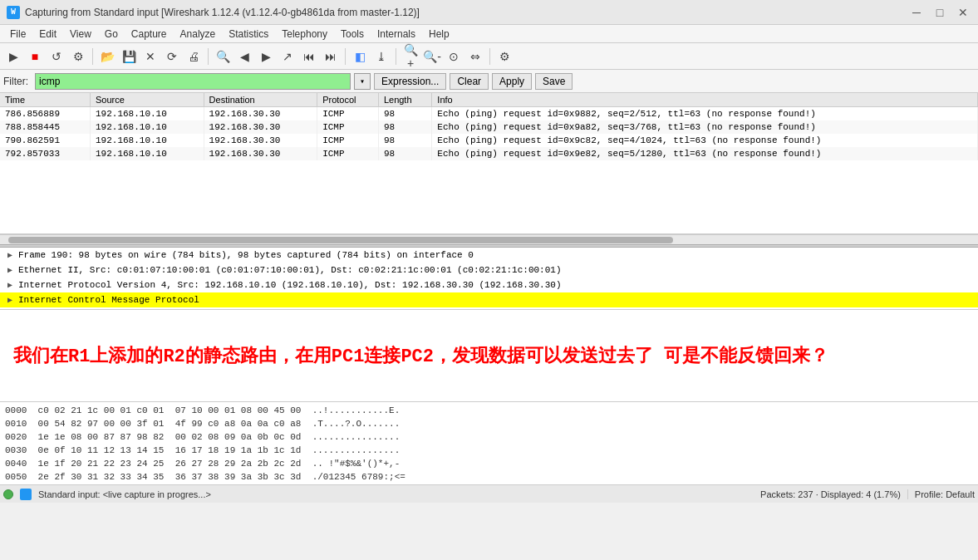 The height and width of the screenshot is (560, 978). What do you see at coordinates (13, 56) in the screenshot?
I see `toolbar-start-btn: ▶` at bounding box center [13, 56].